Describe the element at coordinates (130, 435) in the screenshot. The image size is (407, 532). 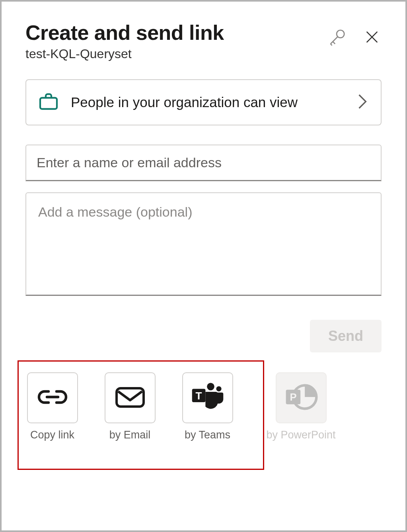
I see `email-label: by Email` at that location.